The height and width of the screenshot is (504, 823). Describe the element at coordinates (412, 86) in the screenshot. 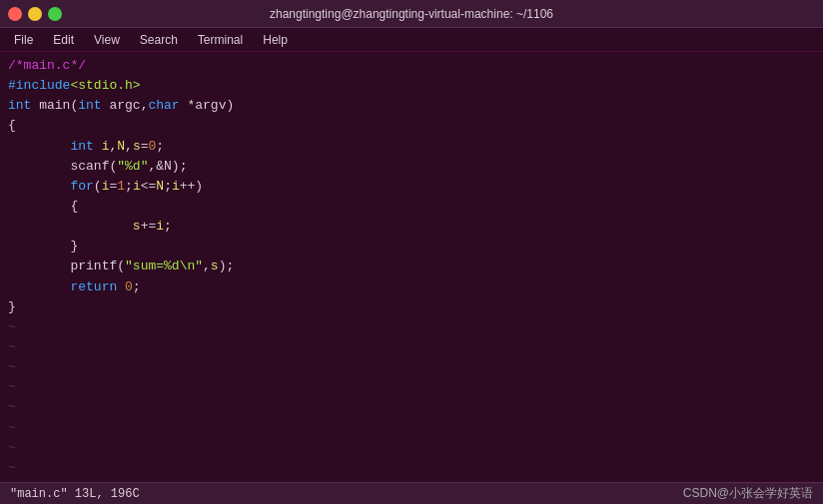

I see `code-line: #include<stdio.h>` at that location.